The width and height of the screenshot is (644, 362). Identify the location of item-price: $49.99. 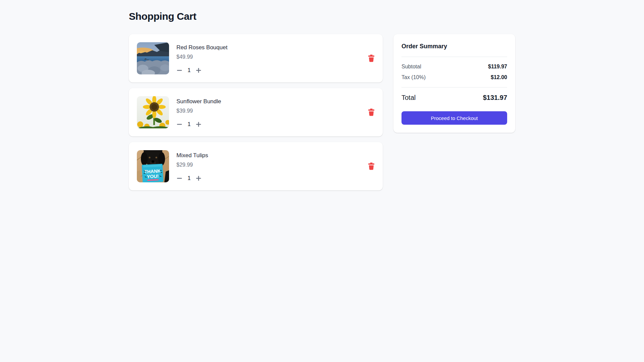
(184, 57).